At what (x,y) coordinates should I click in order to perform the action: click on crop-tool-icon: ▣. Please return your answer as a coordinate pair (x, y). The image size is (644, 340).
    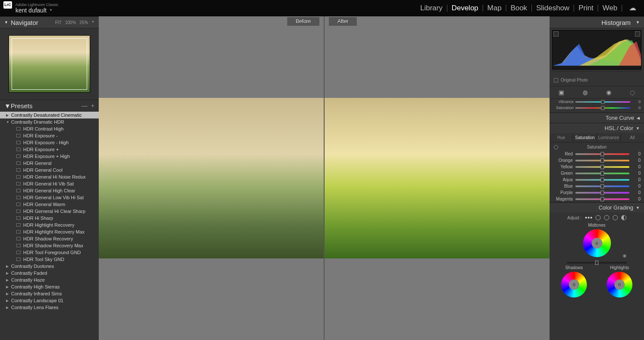
    Looking at the image, I should click on (562, 92).